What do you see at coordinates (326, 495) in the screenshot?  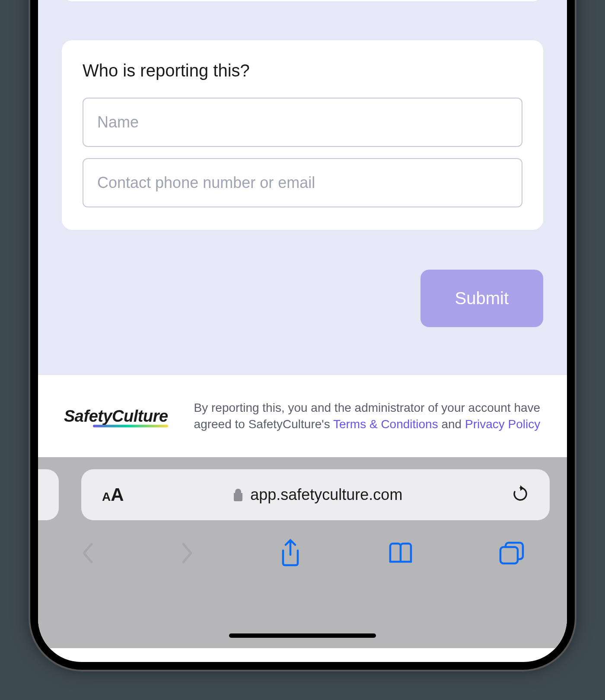 I see `url-text: app.safetyculture.com` at bounding box center [326, 495].